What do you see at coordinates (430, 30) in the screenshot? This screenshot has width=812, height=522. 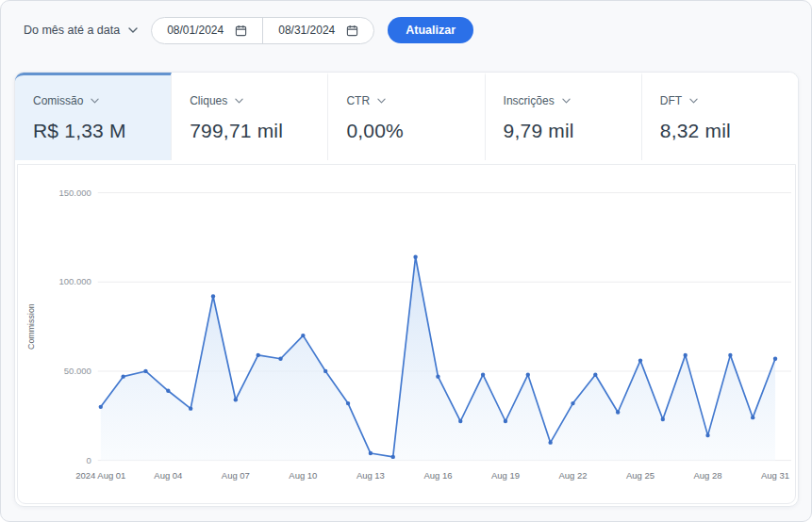 I see `update-button: Atualizar` at bounding box center [430, 30].